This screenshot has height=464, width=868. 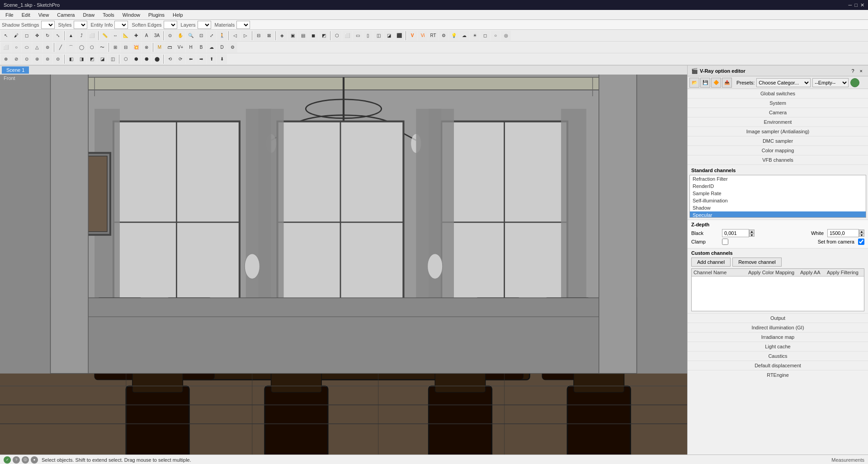 What do you see at coordinates (6, 36) in the screenshot?
I see `select-tool: ↖` at bounding box center [6, 36].